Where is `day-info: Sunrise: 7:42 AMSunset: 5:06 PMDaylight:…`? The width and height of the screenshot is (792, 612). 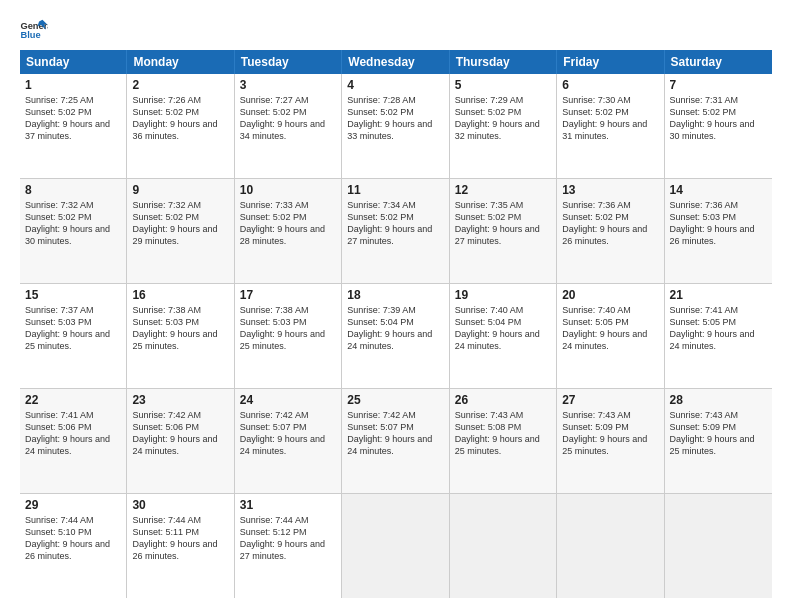
day-info: Sunrise: 7:42 AMSunset: 5:06 PMDaylight:… is located at coordinates (174, 433).